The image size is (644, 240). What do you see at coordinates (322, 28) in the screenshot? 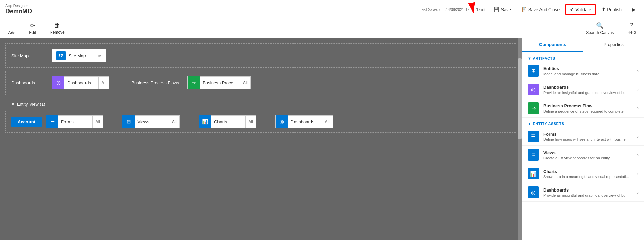
I see `toolbar: ＋ Add ✏ Edit 🗑 Remove 🔍 Search Canvas ? …` at bounding box center [322, 28].